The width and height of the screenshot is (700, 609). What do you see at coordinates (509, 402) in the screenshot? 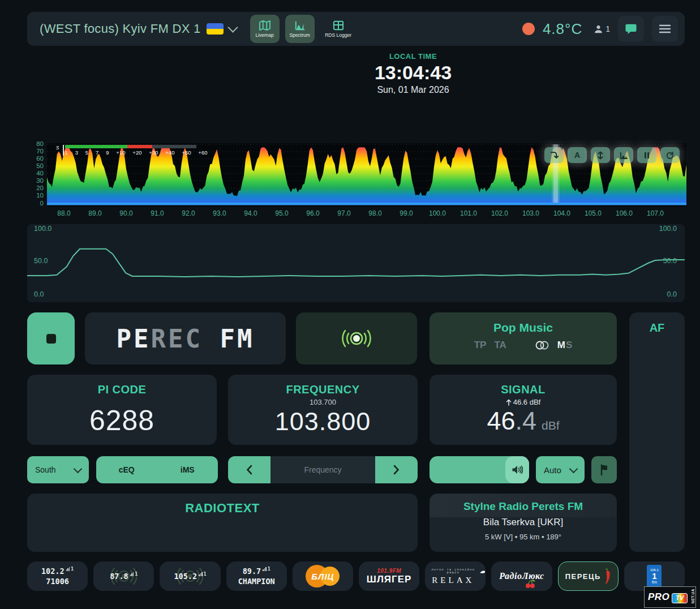
I see `arrow-up-icon` at bounding box center [509, 402].